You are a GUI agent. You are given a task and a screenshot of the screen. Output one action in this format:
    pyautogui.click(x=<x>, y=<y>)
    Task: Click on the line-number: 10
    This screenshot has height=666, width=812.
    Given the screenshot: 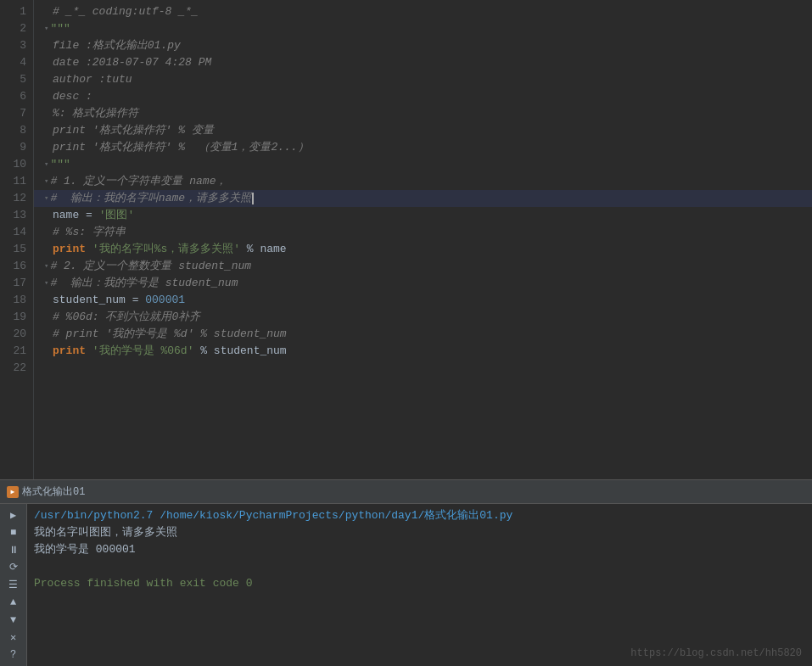 What is the action you would take?
    pyautogui.click(x=17, y=165)
    